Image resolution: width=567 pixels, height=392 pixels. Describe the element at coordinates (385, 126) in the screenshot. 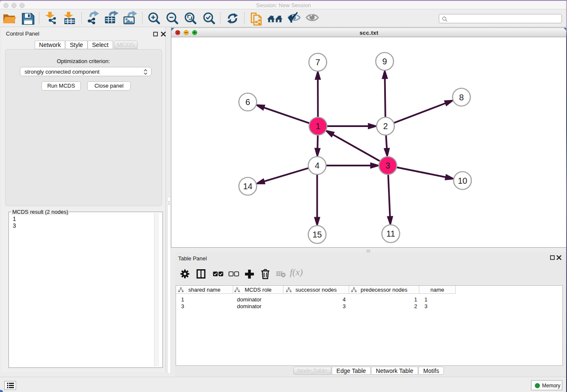

I see `svg-text: 2` at that location.